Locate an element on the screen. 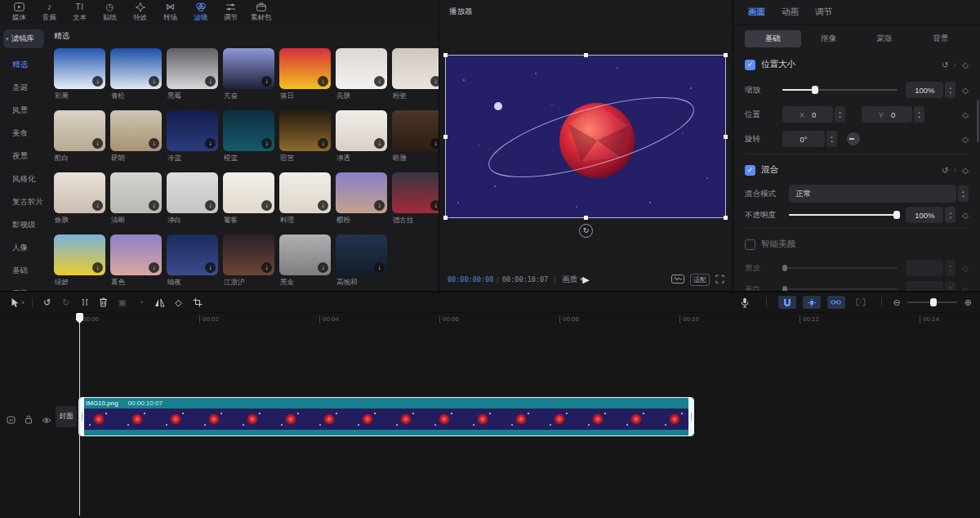  position-y-stepper: ▴▾ is located at coordinates (920, 114).